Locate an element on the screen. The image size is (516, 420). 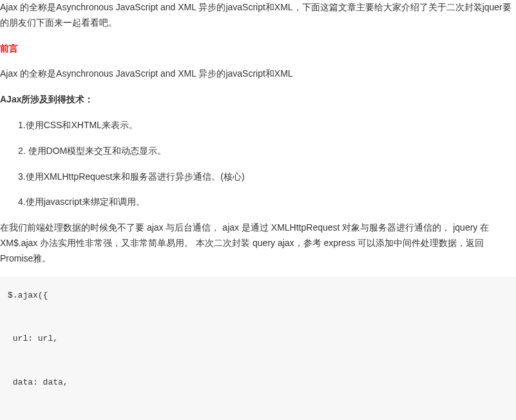
tech-heading: AJax所涉及到得技术： is located at coordinates (258, 100).